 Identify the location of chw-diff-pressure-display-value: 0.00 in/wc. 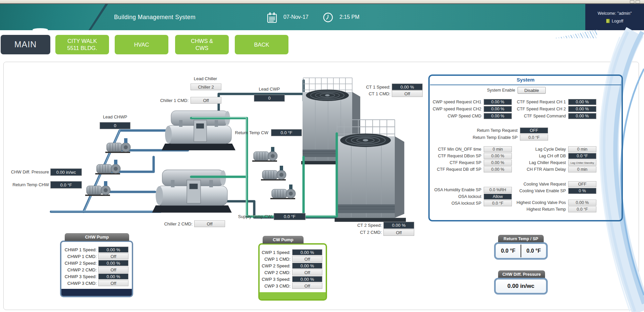
(521, 286).